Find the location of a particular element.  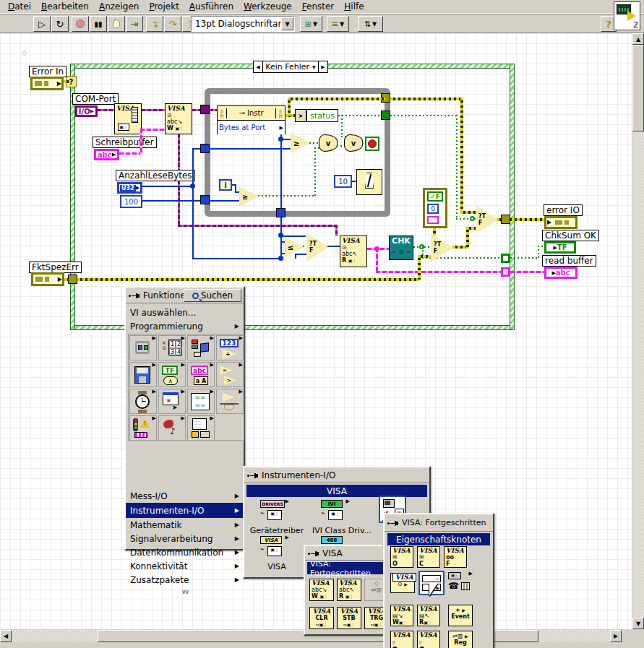

run-button: ▷ is located at coordinates (42, 24).